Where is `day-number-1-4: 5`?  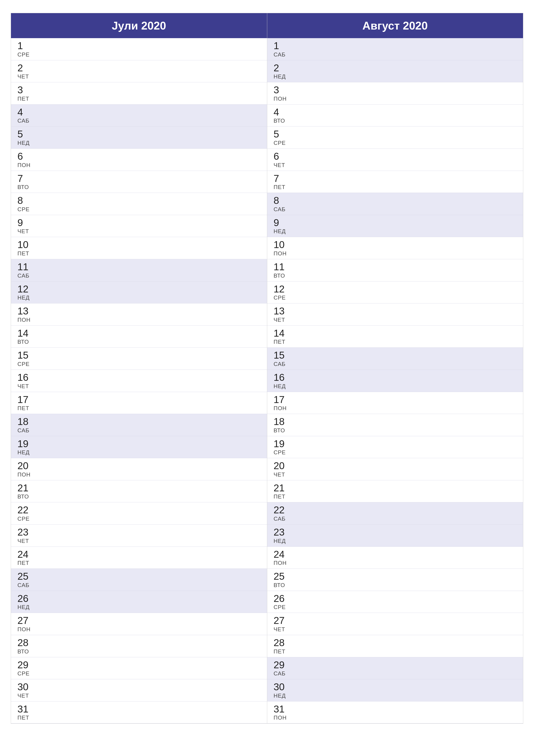
day-number-1-4: 5 is located at coordinates (280, 134).